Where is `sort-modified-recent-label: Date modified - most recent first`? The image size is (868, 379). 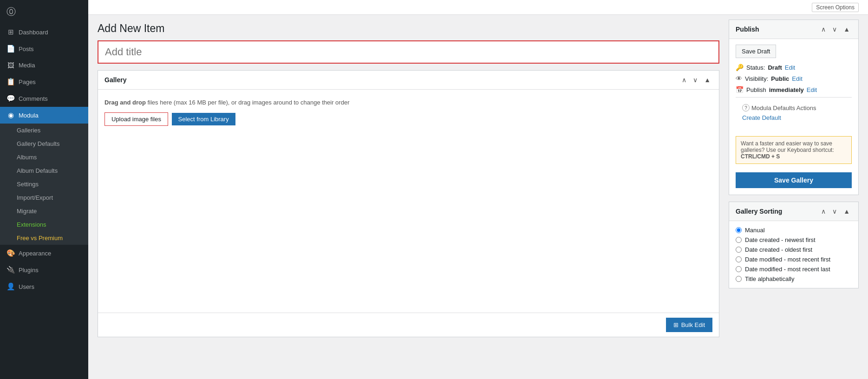 sort-modified-recent-label: Date modified - most recent first is located at coordinates (788, 259).